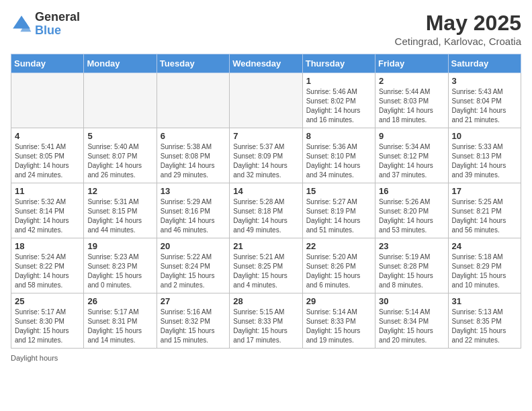 Image resolution: width=532 pixels, height=411 pixels. I want to click on day-info: Sunrise: 5:31 AM Sunset: 8:15 PM Dayligh…, so click(120, 216).